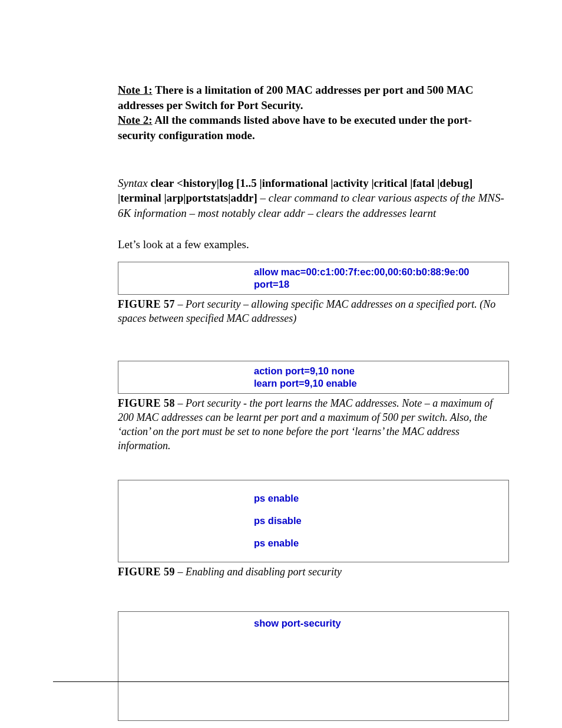 This screenshot has height=728, width=562. What do you see at coordinates (306, 311) in the screenshot?
I see `figure-body: – Port security – allowing specific MAC …` at bounding box center [306, 311].